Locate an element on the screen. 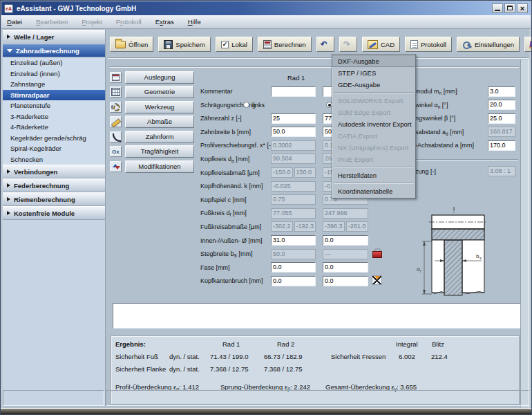  form-field: --- is located at coordinates (345, 255).